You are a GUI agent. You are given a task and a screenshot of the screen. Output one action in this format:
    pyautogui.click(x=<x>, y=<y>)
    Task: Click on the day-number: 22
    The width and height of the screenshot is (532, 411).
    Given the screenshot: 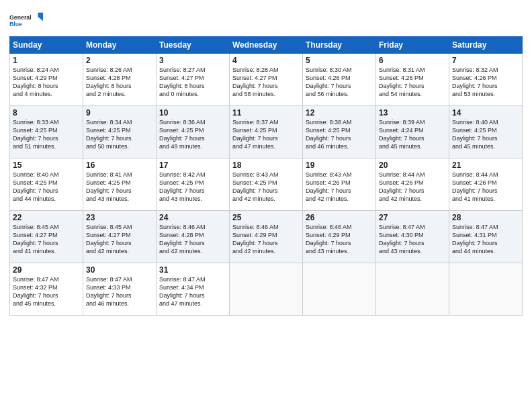 What is the action you would take?
    pyautogui.click(x=46, y=218)
    